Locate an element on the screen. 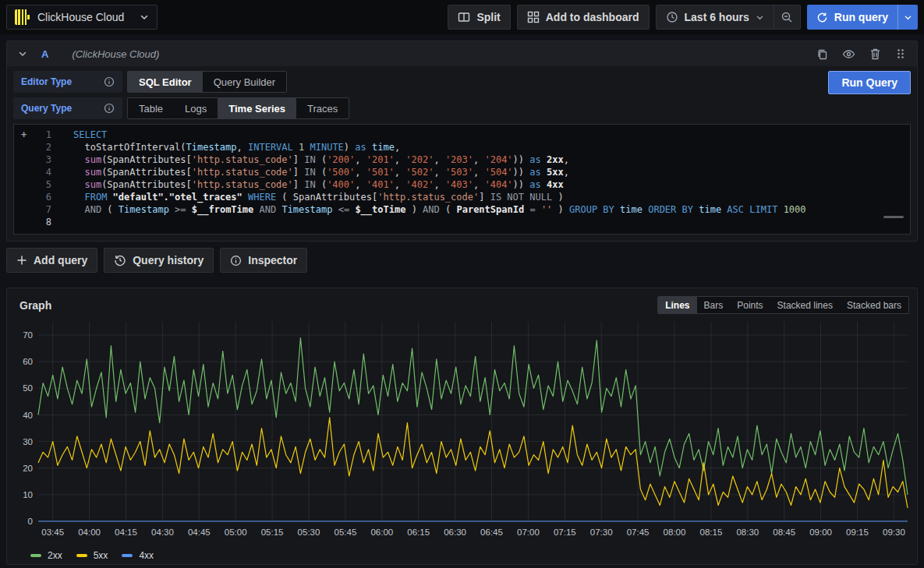  graph-panel-title: Graph is located at coordinates (36, 305).